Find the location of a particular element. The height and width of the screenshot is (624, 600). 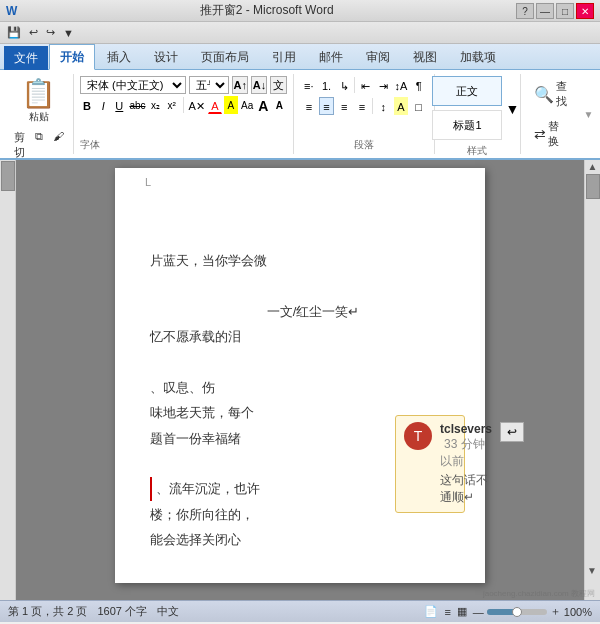

bold-button: B is located at coordinates (87, 105).